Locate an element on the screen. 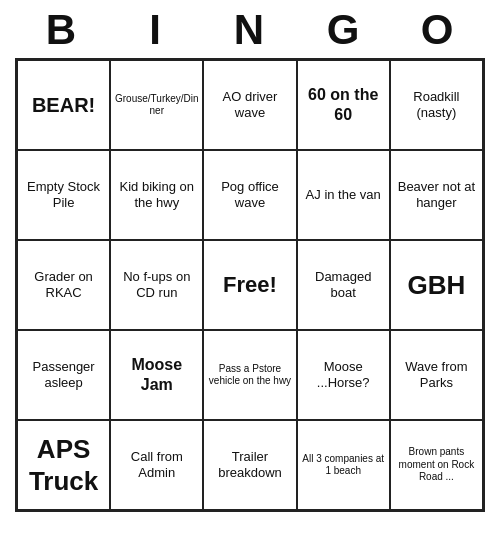 This screenshot has height=544, width=500. bingo-title: B I N G O is located at coordinates (250, 29).